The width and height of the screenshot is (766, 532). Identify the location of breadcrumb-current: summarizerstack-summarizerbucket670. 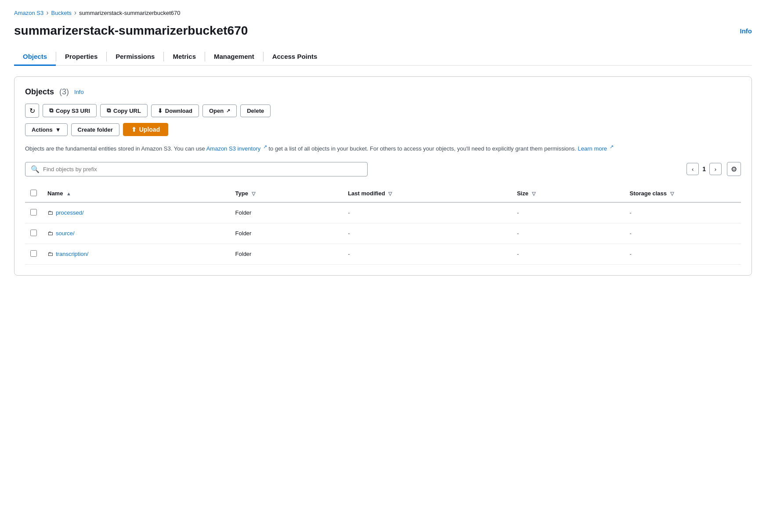
(130, 13).